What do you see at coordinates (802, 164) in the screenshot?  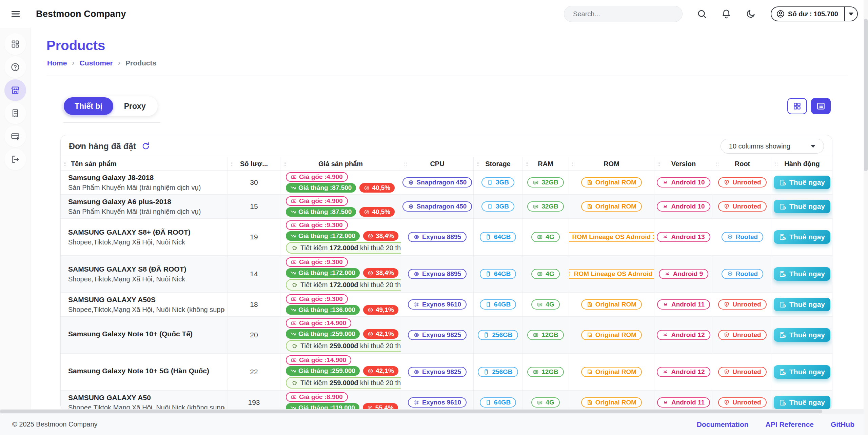 I see `column-header: Hành động` at bounding box center [802, 164].